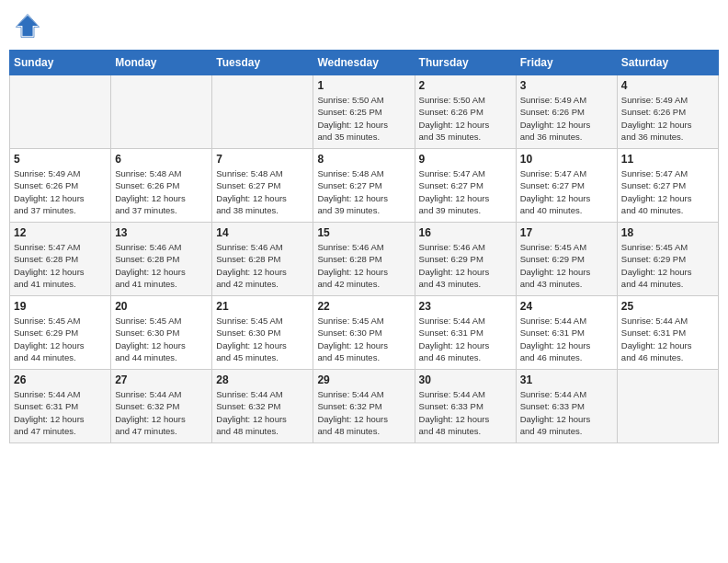 This screenshot has width=728, height=563. Describe the element at coordinates (61, 233) in the screenshot. I see `day-number: 12` at that location.